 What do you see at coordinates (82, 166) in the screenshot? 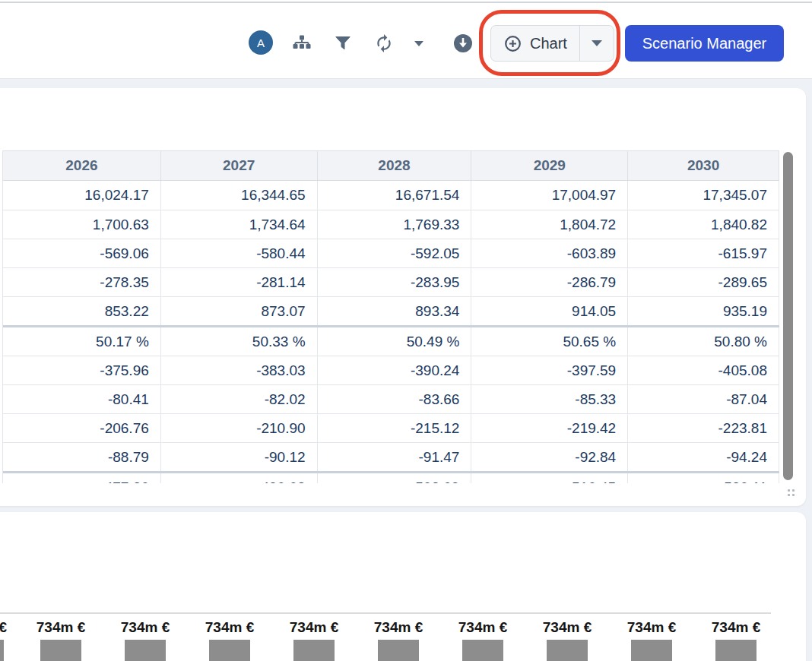
I see `year-column-header: 2026` at bounding box center [82, 166].